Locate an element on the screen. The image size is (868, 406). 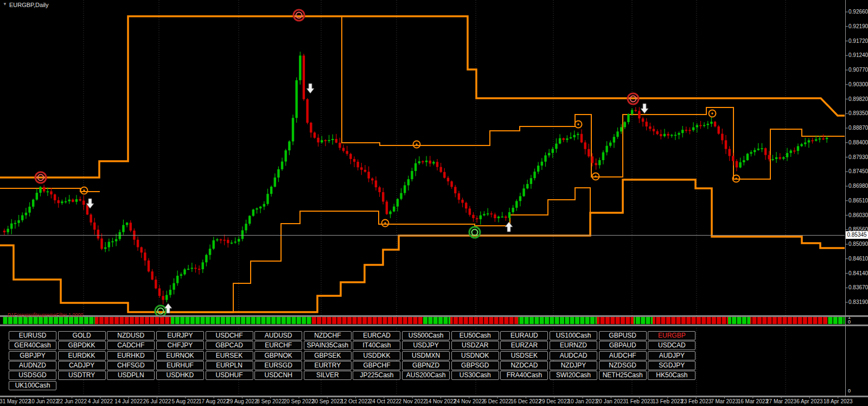
symbol-cell-usdchf: USDCHF is located at coordinates (229, 335).